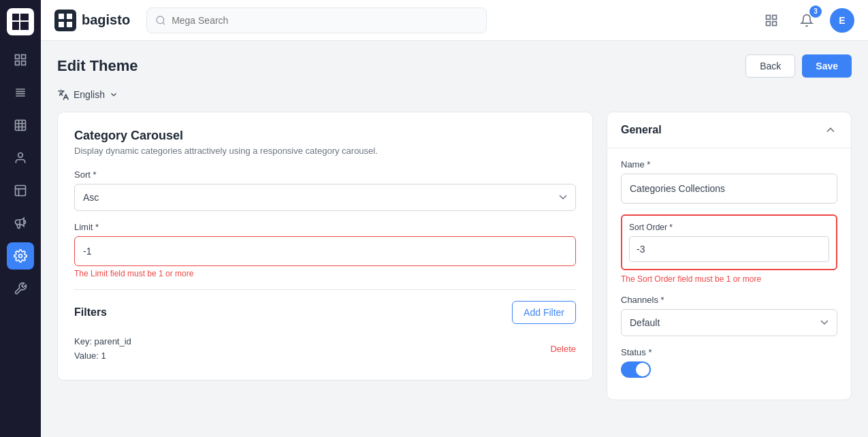  Describe the element at coordinates (455, 66) in the screenshot. I see `page-header: Edit Theme Back Save` at that location.